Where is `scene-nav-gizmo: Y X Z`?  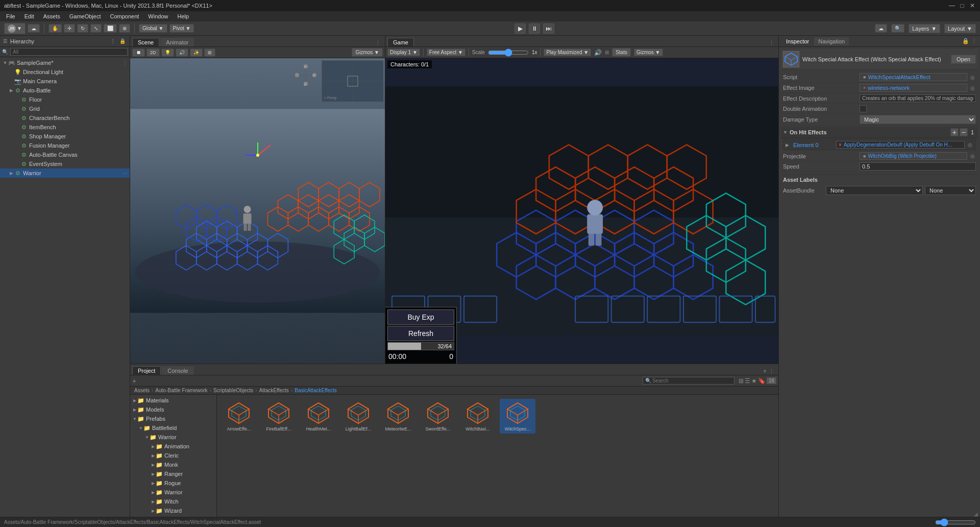 scene-nav-gizmo: Y X Z is located at coordinates (306, 75).